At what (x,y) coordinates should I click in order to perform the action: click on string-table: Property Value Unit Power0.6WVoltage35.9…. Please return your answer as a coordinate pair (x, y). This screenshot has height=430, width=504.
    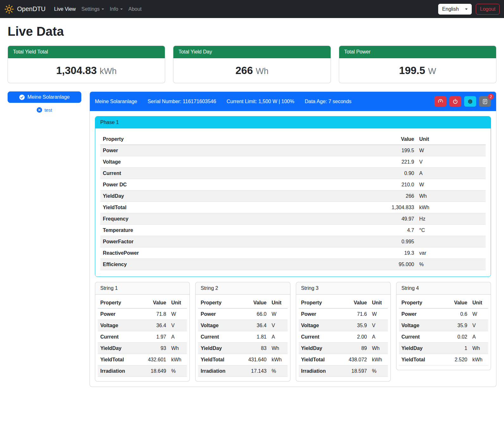
    Looking at the image, I should click on (444, 331).